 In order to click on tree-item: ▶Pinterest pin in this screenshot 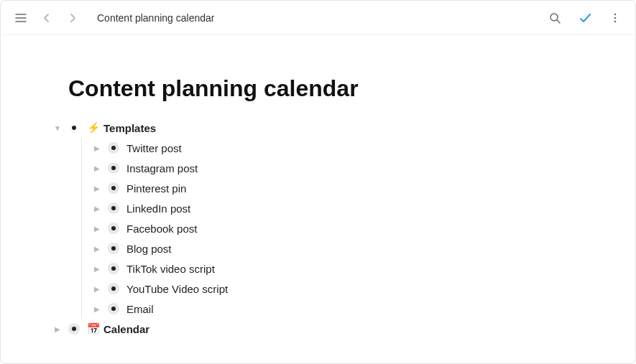, I will do `click(364, 188)`.